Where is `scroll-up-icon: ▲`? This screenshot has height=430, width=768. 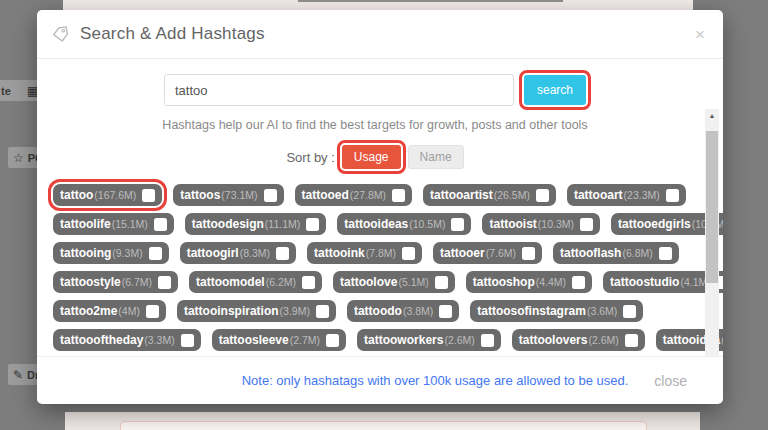
scroll-up-icon: ▲ is located at coordinates (712, 115).